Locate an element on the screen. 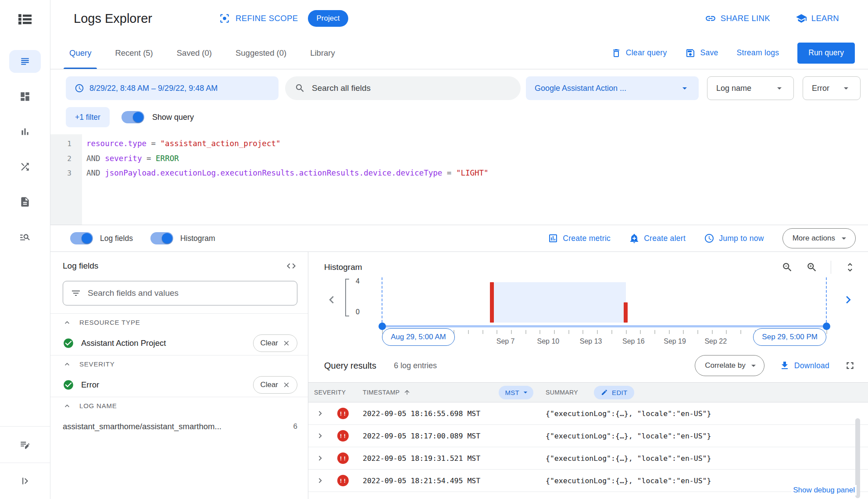  histogram-toggle-label: Histogram is located at coordinates (198, 239).